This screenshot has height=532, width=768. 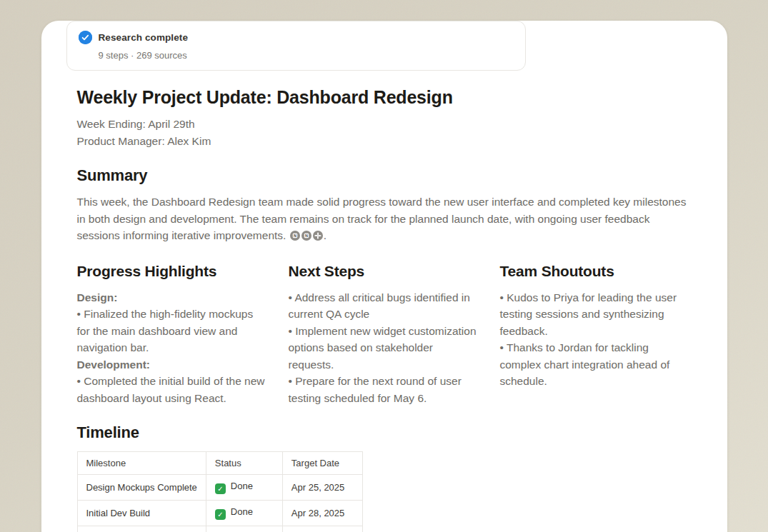 I want to click on table-row: QA Round 1 ✓In Progress May 2, 2025, so click(x=220, y=529).